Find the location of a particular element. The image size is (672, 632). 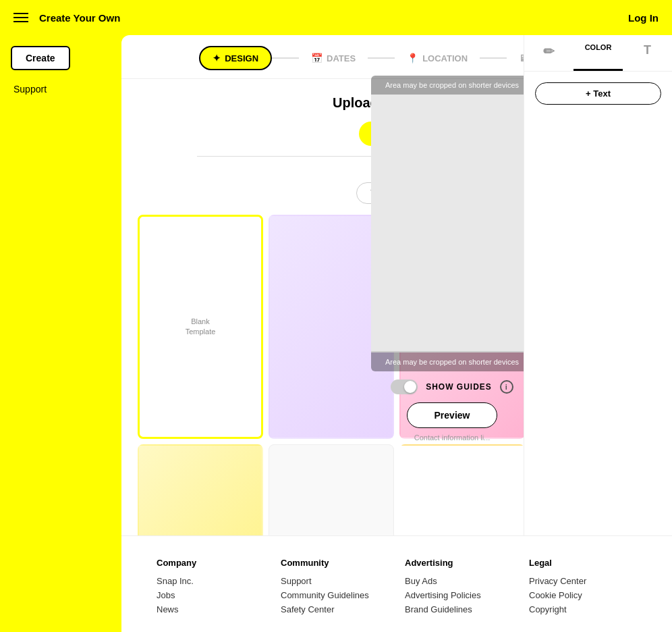

footer-safety-center: Safety Center is located at coordinates (335, 609).